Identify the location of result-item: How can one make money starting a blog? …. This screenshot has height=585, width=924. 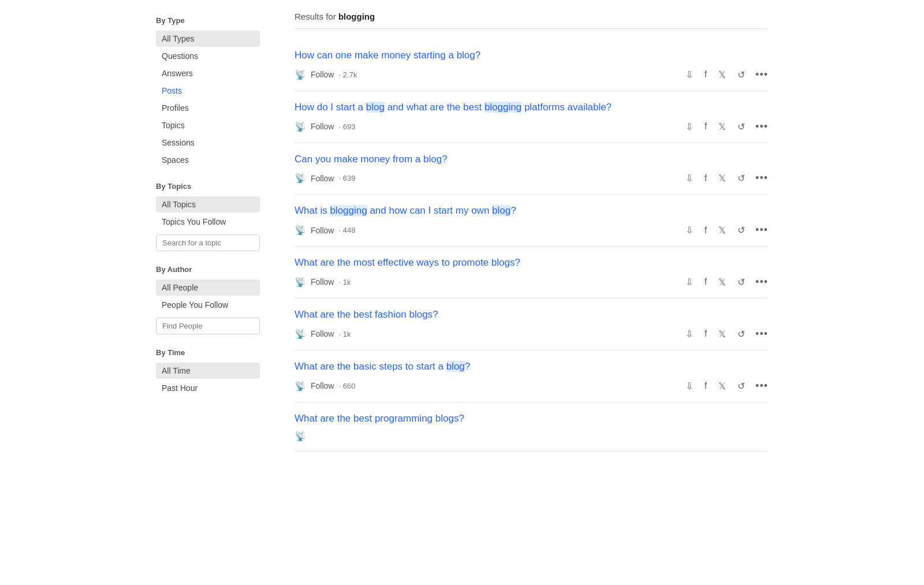
(531, 65).